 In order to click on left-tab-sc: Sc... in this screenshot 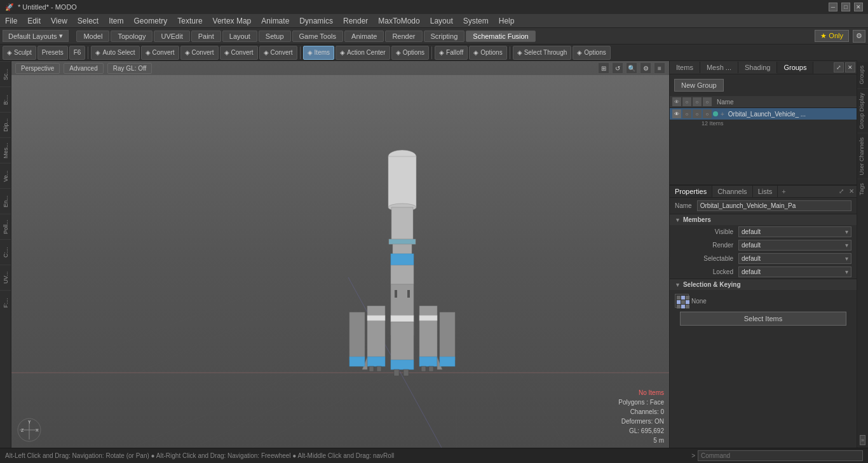, I will do `click(5, 74)`.